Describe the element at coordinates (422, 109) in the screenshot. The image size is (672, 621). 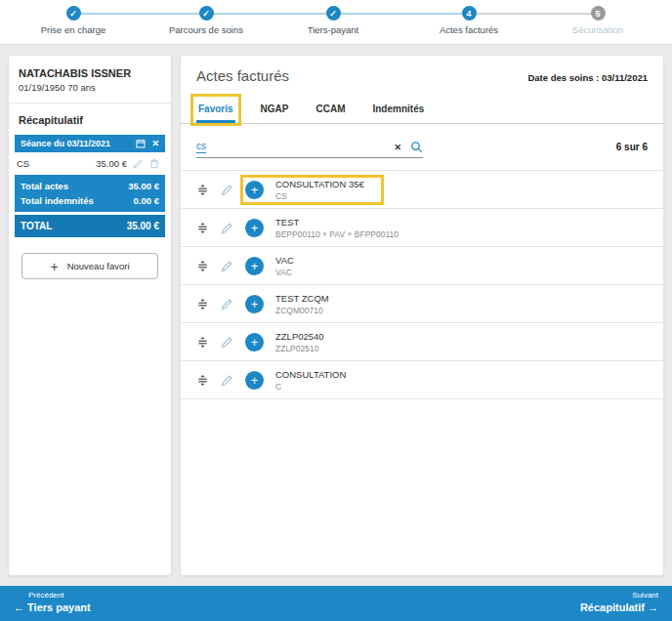
I see `tabs-bar: Favoris NGAP CCAM Indemnités` at that location.